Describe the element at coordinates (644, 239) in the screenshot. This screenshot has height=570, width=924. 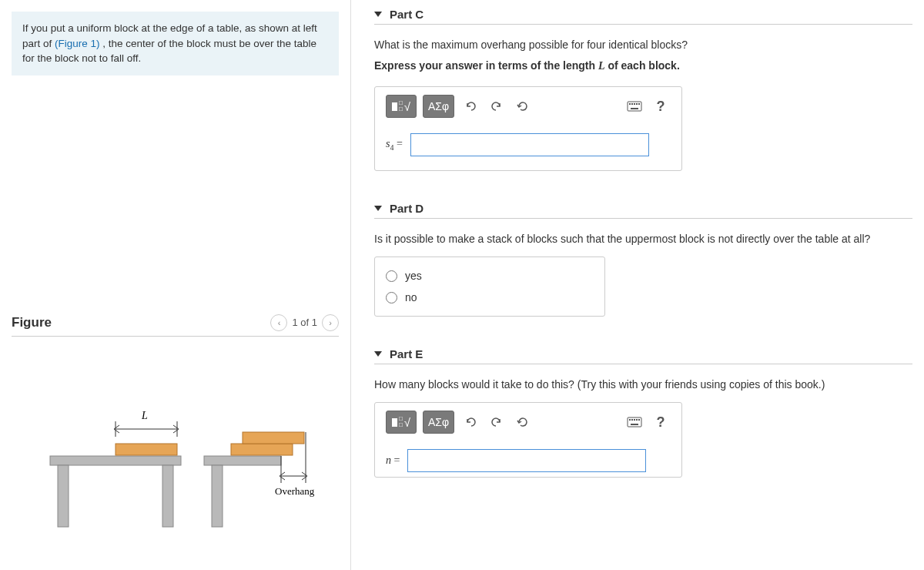
I see `part-d-question: Is it possible to make a stack of blocks…` at that location.